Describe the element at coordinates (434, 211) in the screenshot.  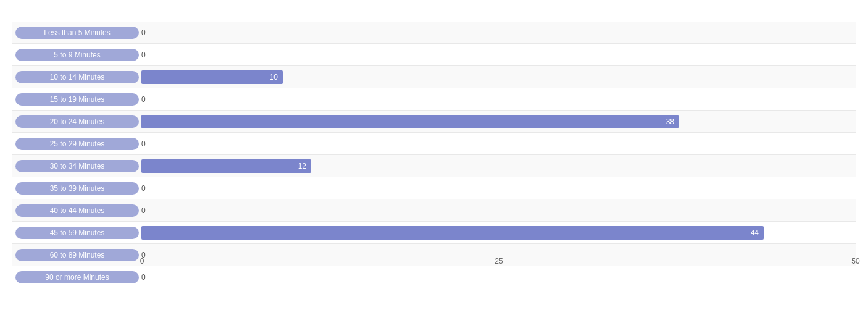
I see `bar-row: 40 to 44 Minutes0` at that location.